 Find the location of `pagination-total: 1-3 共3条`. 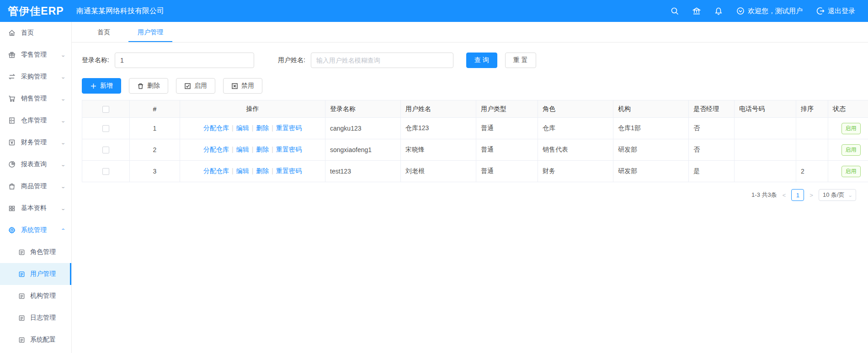

pagination-total: 1-3 共3条 is located at coordinates (764, 195).